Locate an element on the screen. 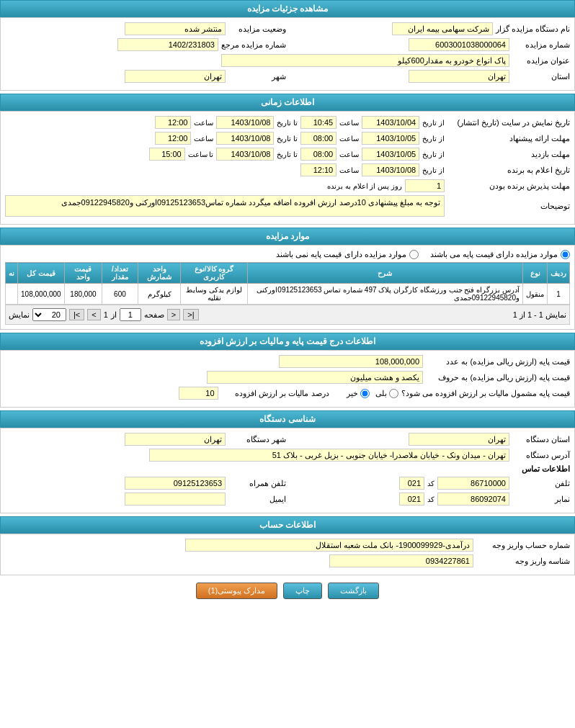  section-account-info-content: شماره حساب واریز وجه شناسه واریز وجه is located at coordinates (288, 554).